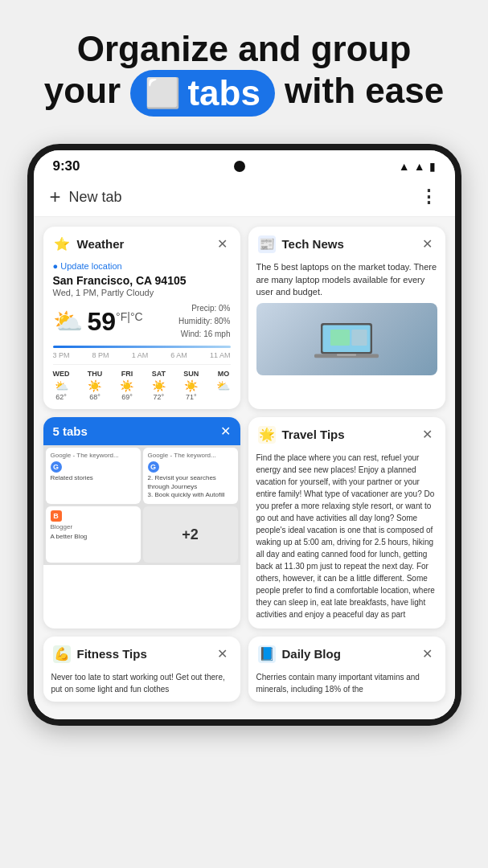  Describe the element at coordinates (347, 522) in the screenshot. I see `travel-tips-card: 🌟 Travel Tips ✕ Find the place where you…` at that location.